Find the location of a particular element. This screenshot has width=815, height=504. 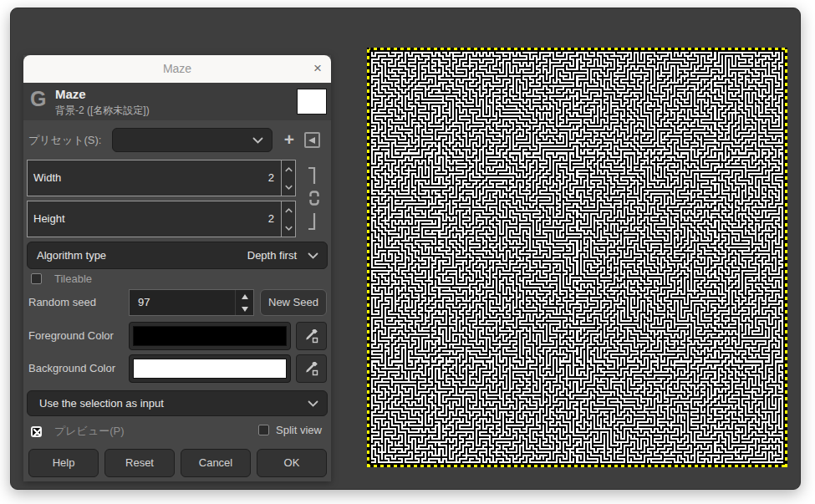

algorithm-dropdown: Algorithm type Depth first is located at coordinates (177, 256).